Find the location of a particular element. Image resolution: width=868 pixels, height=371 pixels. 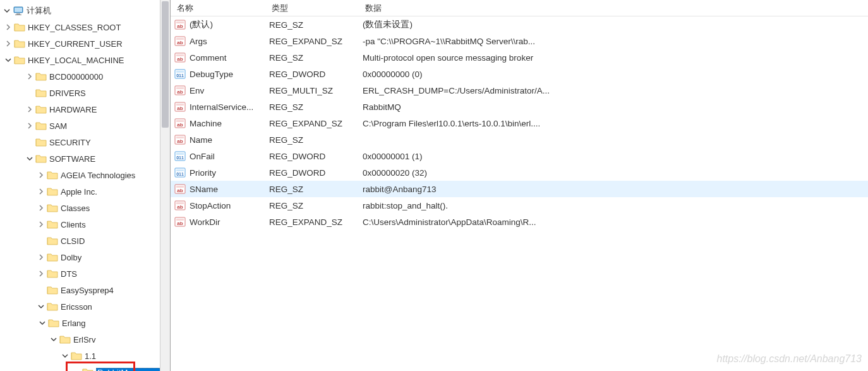

computer-icon is located at coordinates (18, 11).